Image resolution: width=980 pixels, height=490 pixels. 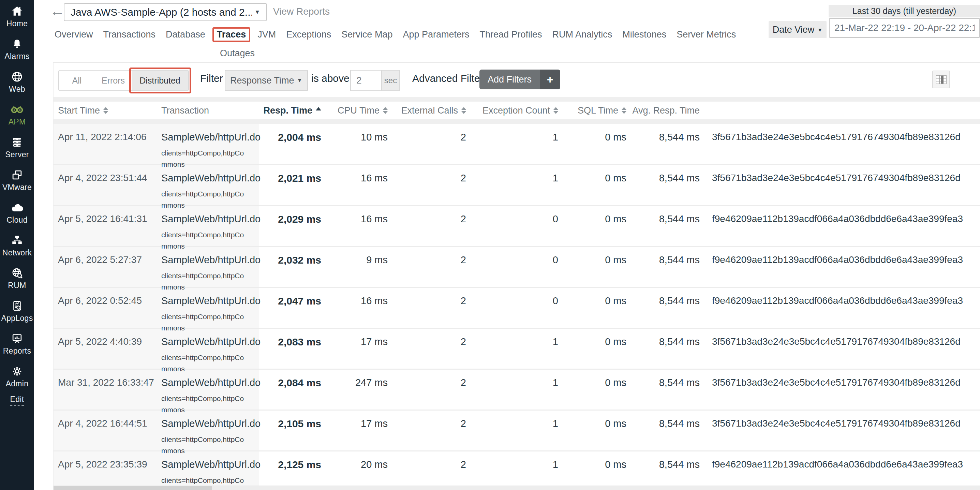 What do you see at coordinates (17, 89) in the screenshot?
I see `sidebar-item-label: Web` at bounding box center [17, 89].